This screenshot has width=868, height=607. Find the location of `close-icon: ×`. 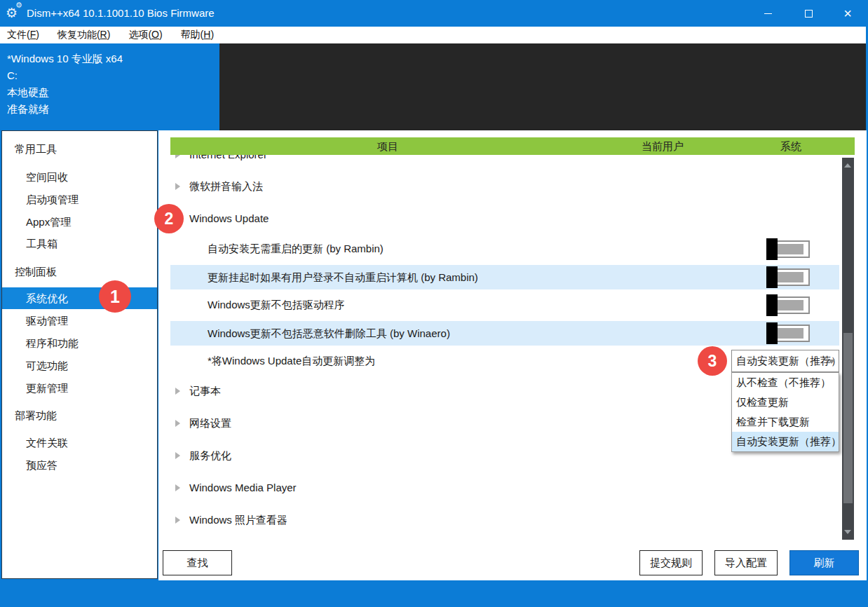

close-icon: × is located at coordinates (848, 13).